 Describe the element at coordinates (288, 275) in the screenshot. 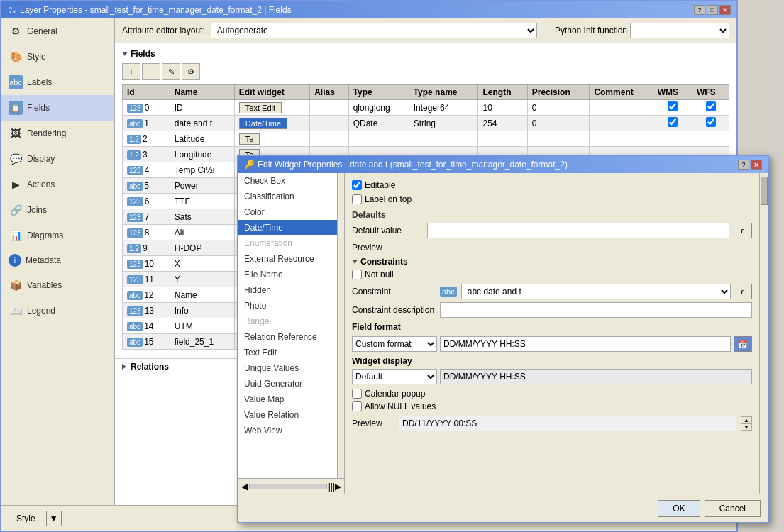

I see `widget-file-name: File Name` at that location.